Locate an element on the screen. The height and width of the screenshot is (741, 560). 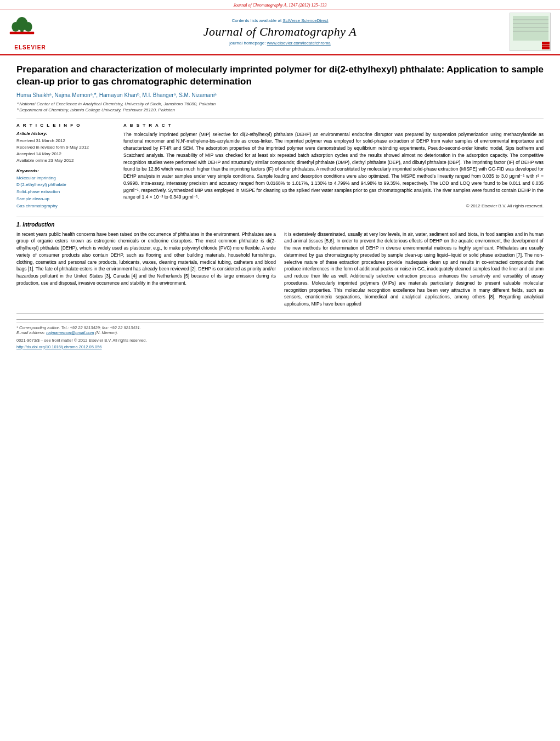
history-online: Available online 23 May 2012 is located at coordinates (66, 161).